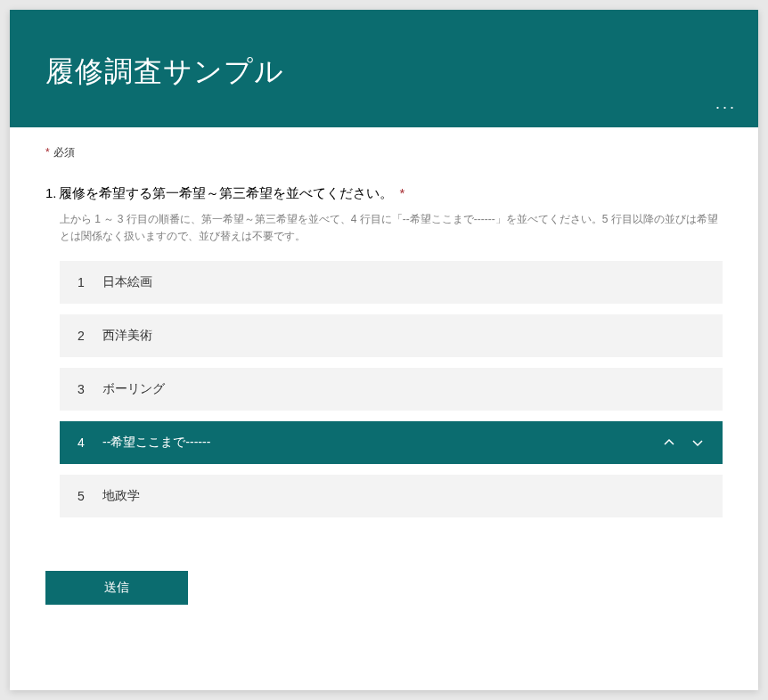  I want to click on question-title-row: 1. 履修を希望する第一希望～第三希望を並べてください。 *, so click(384, 194).